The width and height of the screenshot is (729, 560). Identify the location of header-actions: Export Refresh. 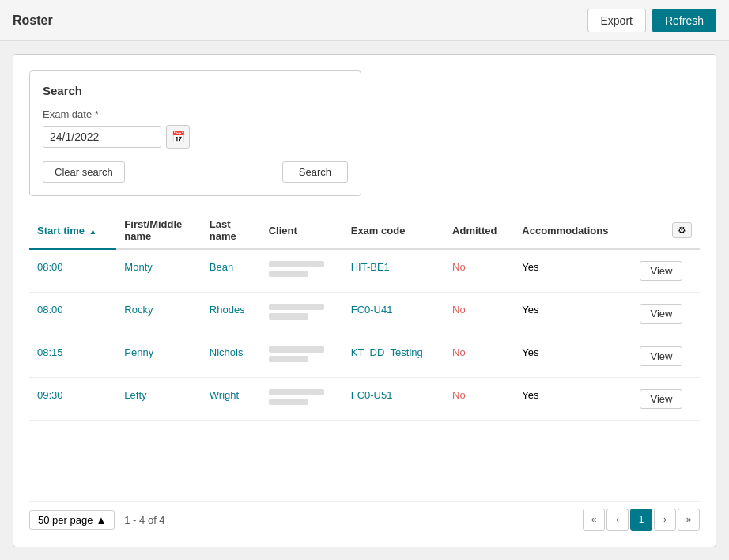
(652, 21).